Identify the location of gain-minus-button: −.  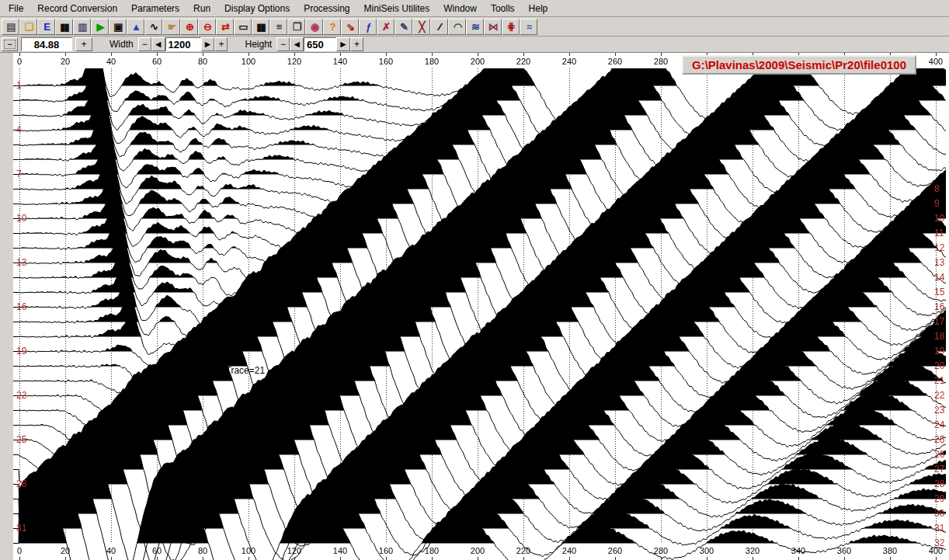
(9, 44).